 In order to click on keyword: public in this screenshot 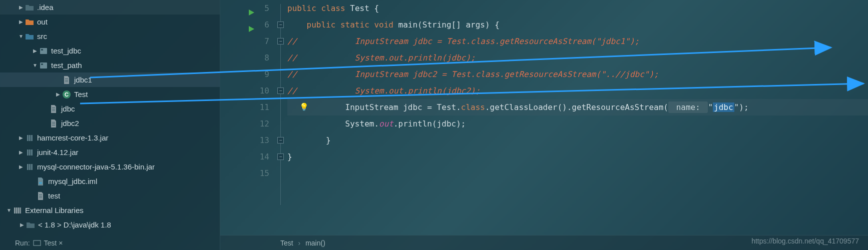, I will do `click(321, 25)`.